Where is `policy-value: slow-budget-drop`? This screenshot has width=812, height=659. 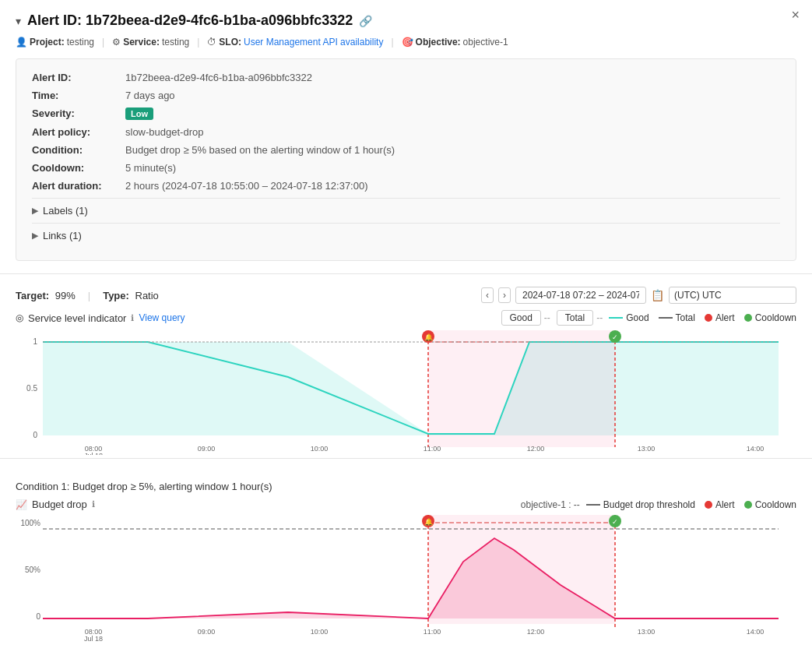 policy-value: slow-budget-drop is located at coordinates (164, 132).